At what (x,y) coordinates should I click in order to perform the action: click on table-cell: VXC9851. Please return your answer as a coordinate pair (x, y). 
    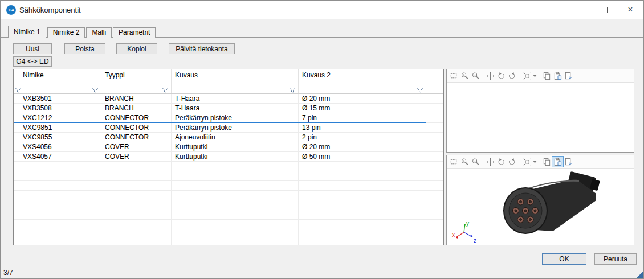
    Looking at the image, I should click on (60, 128).